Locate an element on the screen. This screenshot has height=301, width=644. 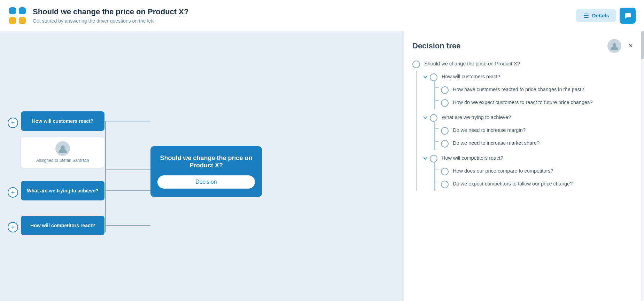
user-icon is located at coordinates (63, 149).